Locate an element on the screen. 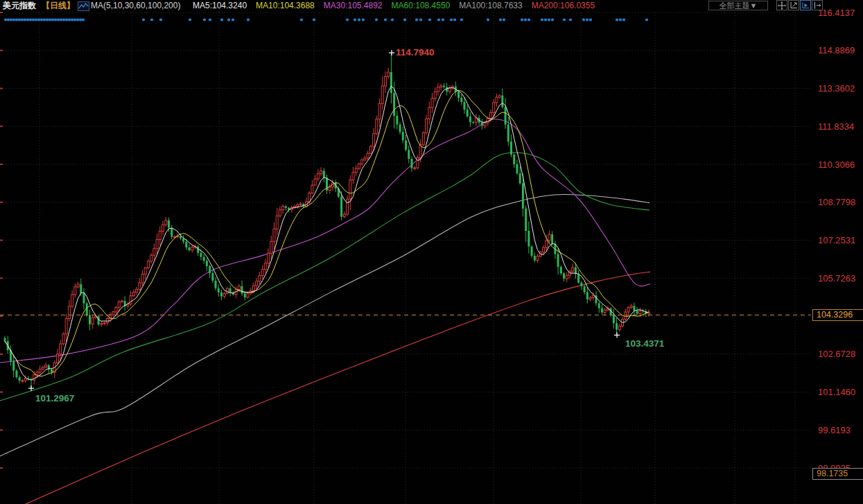 Image resolution: width=863 pixels, height=504 pixels. symbol-title: 美元指数 is located at coordinates (19, 6).